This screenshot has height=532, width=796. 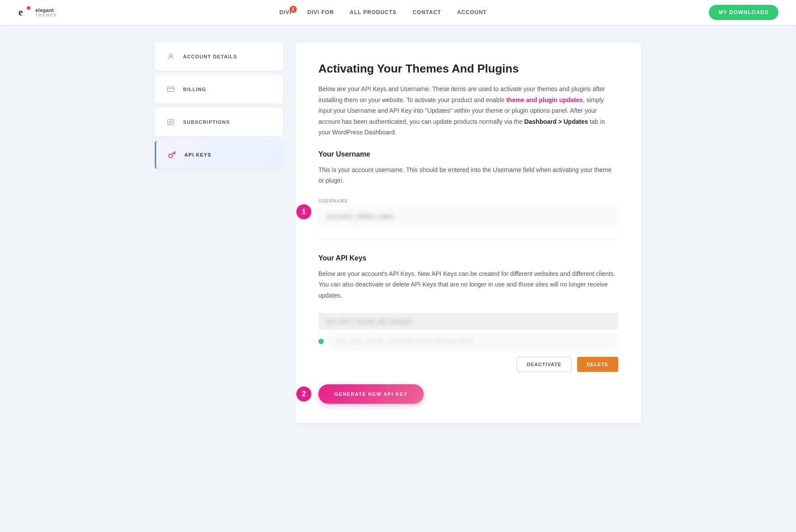 What do you see at coordinates (21, 12) in the screenshot?
I see `svg-text: e` at bounding box center [21, 12].